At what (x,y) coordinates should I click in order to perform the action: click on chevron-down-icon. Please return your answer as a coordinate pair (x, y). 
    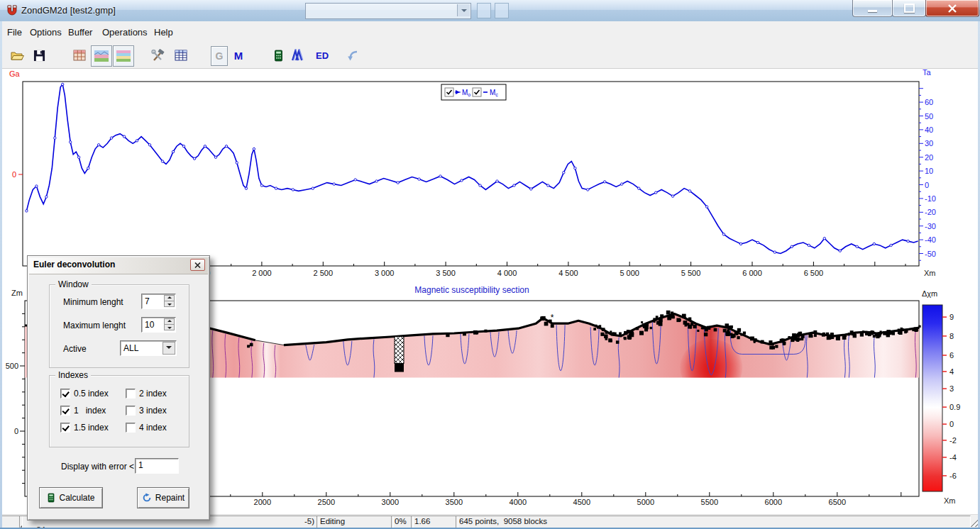
    Looking at the image, I should click on (169, 348).